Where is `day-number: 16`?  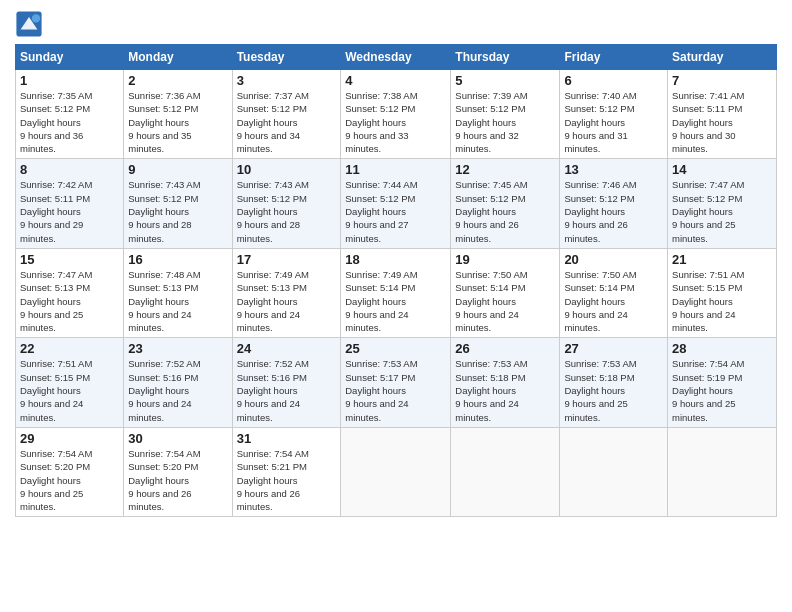
day-number: 16 is located at coordinates (178, 260).